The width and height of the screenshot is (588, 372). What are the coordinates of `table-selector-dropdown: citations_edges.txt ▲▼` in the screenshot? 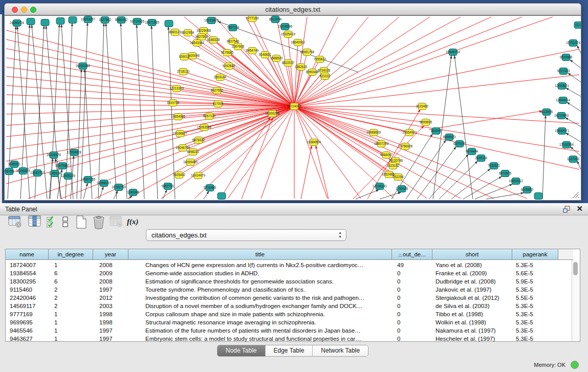 It's located at (246, 235).